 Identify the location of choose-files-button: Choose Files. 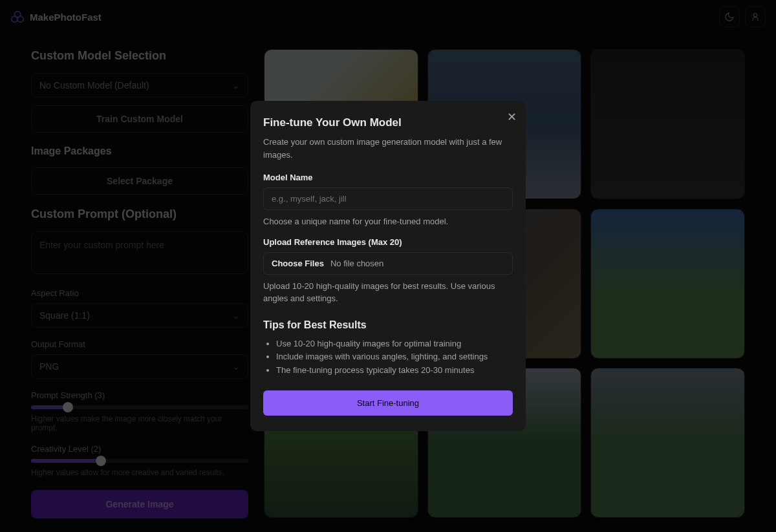
(297, 264).